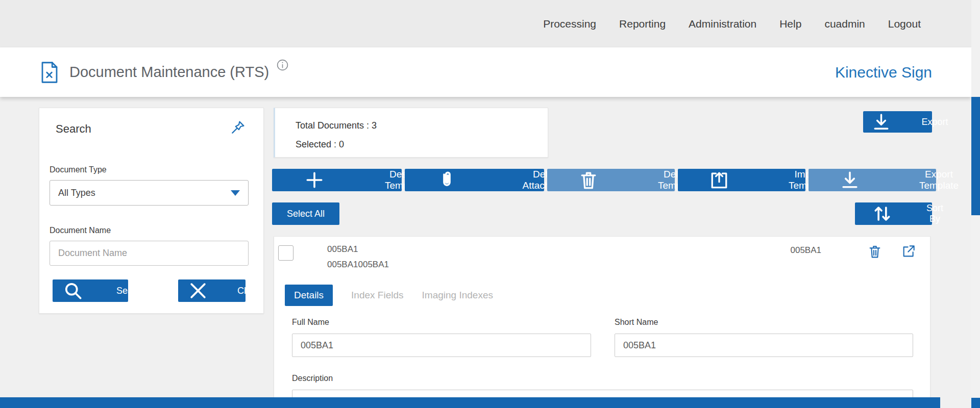  I want to click on document-name-label: Document Name, so click(80, 231).